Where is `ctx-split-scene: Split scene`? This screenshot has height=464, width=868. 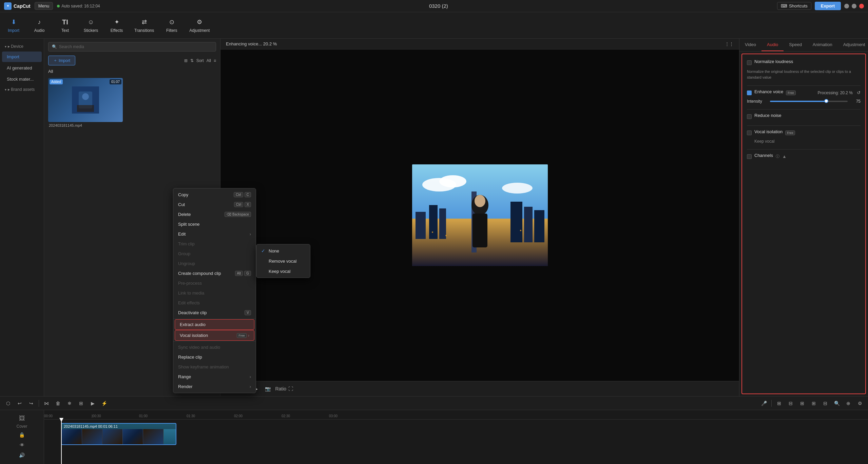 ctx-split-scene: Split scene is located at coordinates (214, 224).